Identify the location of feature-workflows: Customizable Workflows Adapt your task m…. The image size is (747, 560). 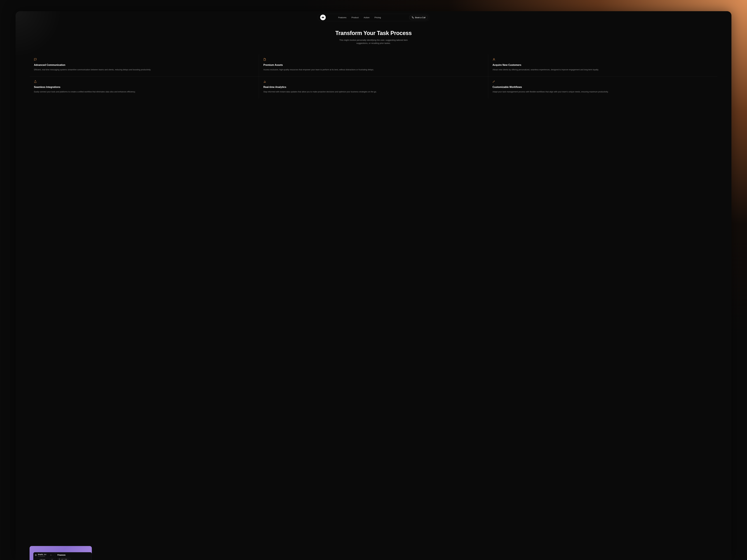
(603, 87).